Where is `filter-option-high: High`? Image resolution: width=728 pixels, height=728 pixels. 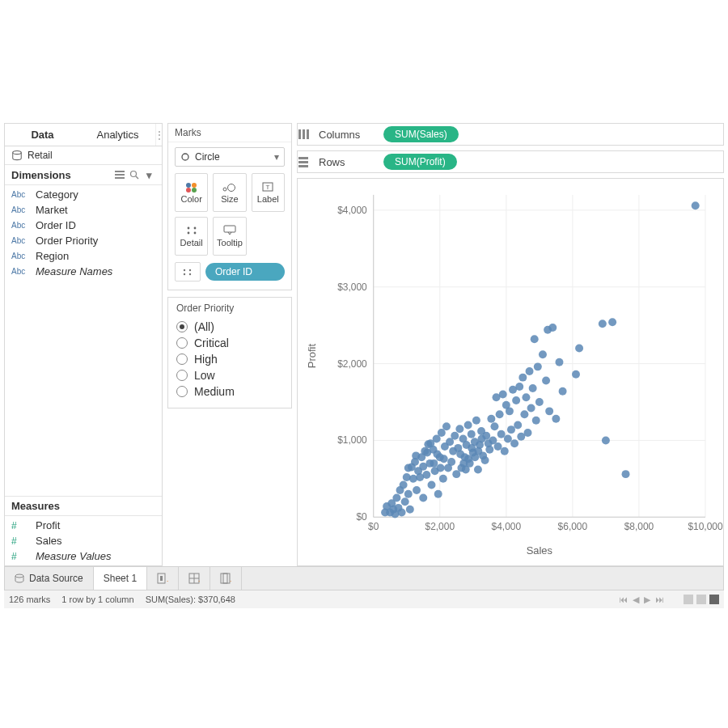
filter-option-high: High is located at coordinates (230, 359).